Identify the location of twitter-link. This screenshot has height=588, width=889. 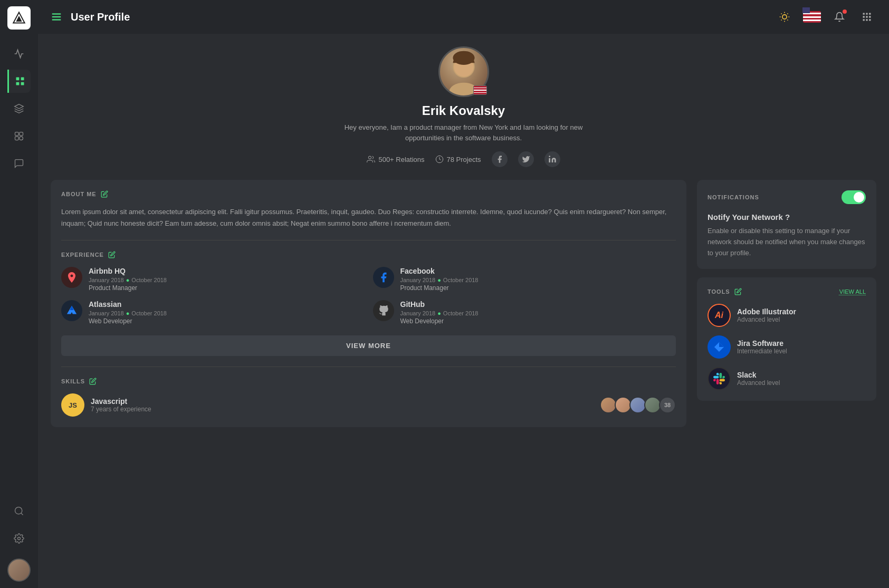
(526, 159).